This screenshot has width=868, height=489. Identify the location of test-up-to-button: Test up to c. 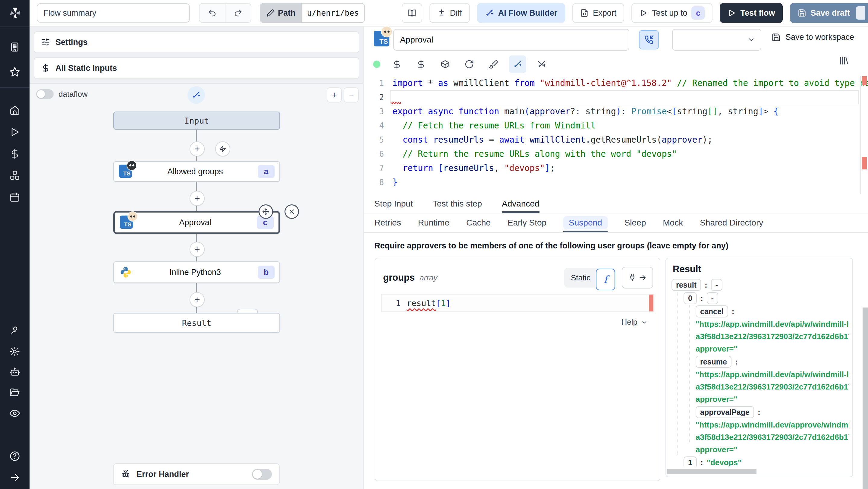
(672, 13).